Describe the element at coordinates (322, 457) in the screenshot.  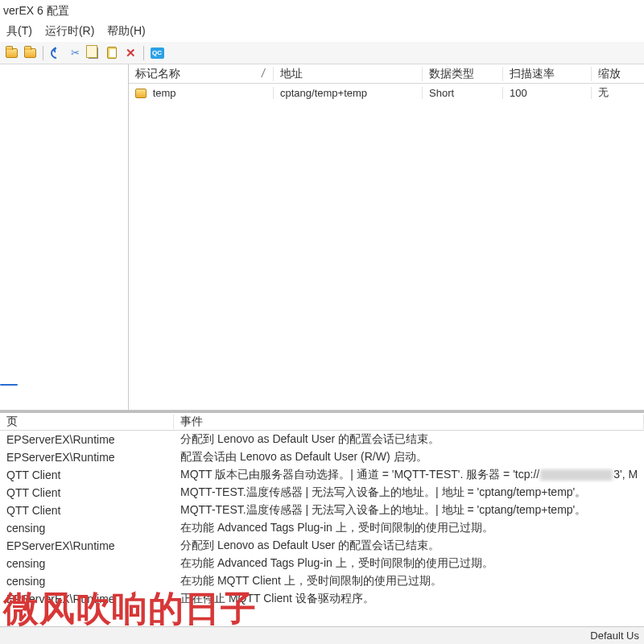
I see `log-row: EPServerEX\Runtime配置会话由 Lenovo as Defaul…` at that location.